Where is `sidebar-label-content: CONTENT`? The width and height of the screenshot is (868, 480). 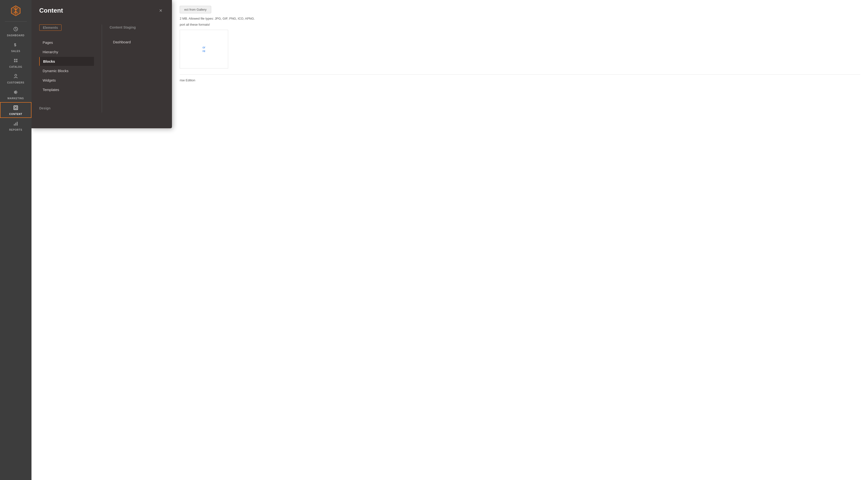 sidebar-label-content: CONTENT is located at coordinates (16, 114).